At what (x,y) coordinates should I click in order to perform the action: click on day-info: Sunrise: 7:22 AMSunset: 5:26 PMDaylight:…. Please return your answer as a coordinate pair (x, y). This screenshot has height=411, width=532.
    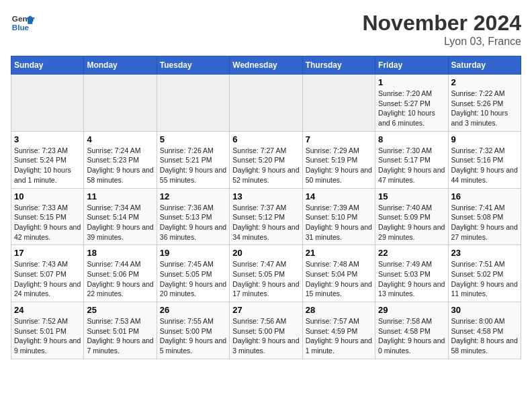
    Looking at the image, I should click on (485, 109).